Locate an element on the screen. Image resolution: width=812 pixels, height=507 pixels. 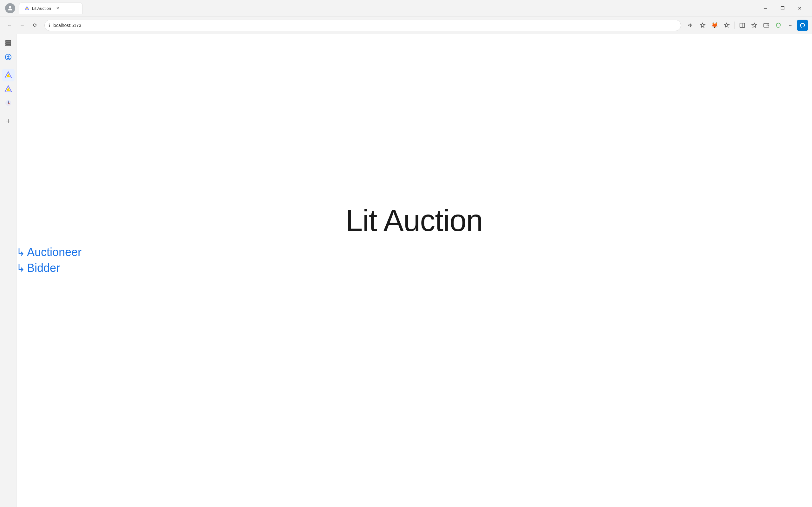
sidebar-downloads is located at coordinates (8, 57).